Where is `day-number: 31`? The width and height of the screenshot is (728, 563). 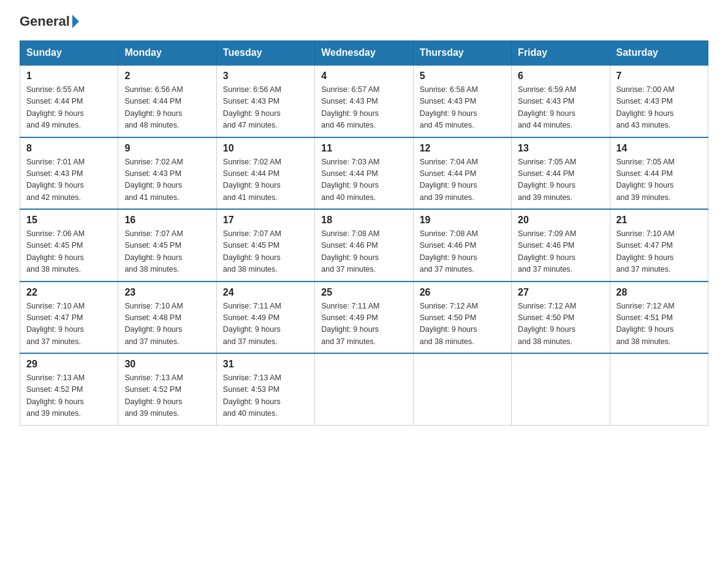
day-number: 31 is located at coordinates (266, 364).